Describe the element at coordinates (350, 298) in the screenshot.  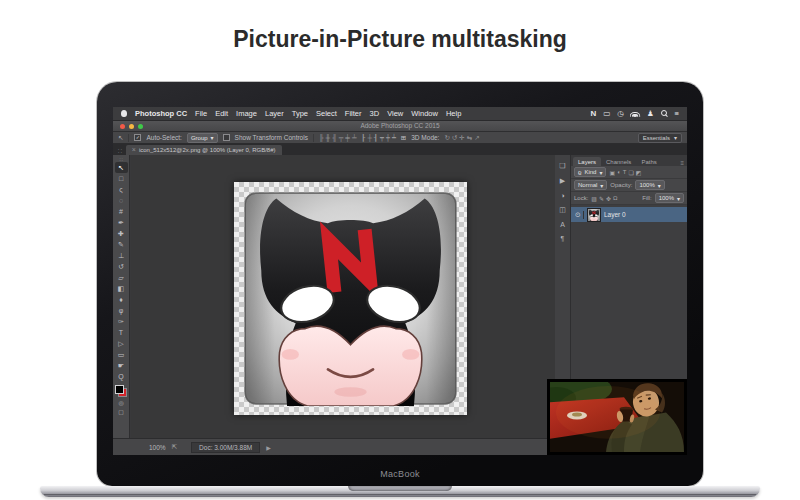
I see `document-canvas` at that location.